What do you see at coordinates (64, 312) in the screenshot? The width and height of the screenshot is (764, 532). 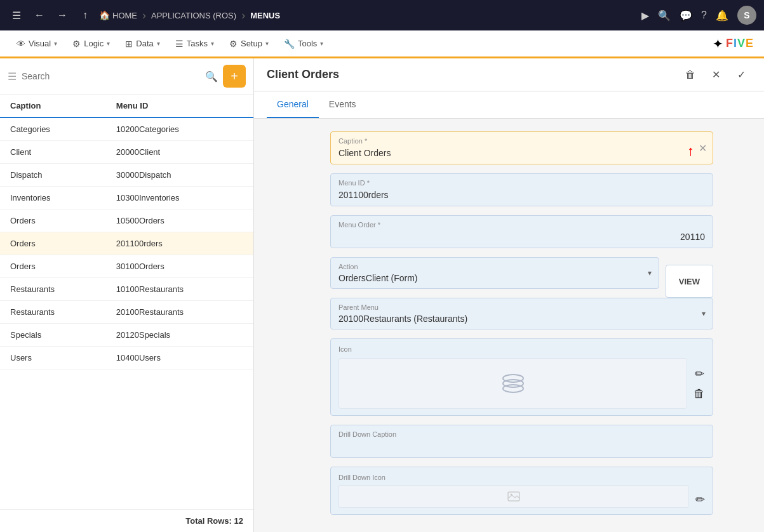 I see `row-caption: Restaurants` at bounding box center [64, 312].